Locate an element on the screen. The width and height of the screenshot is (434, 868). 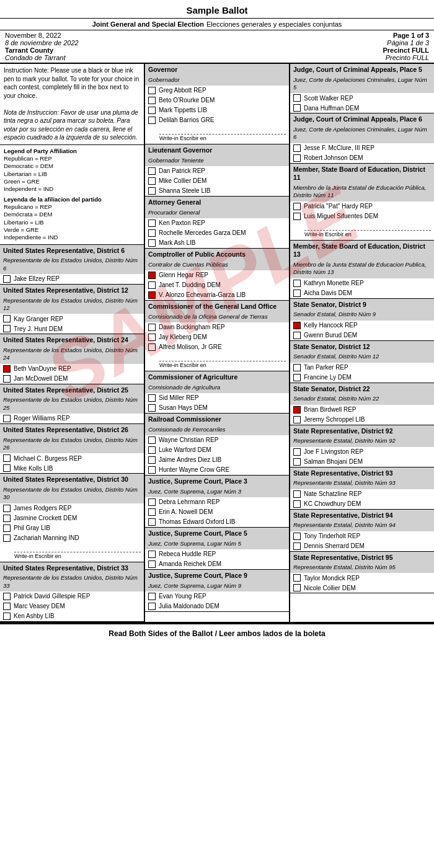
legend-item: Libertario = LIB is located at coordinates (72, 223).